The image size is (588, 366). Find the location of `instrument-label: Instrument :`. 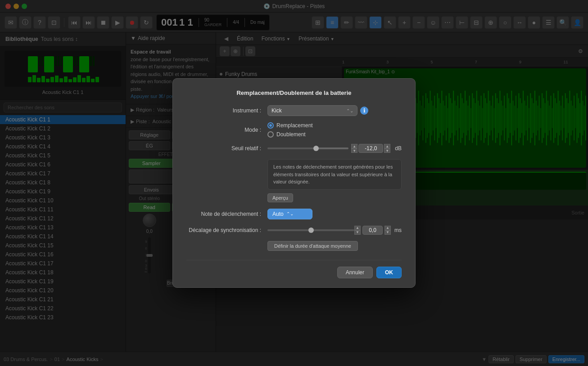

instrument-label: Instrument : is located at coordinates (227, 111).